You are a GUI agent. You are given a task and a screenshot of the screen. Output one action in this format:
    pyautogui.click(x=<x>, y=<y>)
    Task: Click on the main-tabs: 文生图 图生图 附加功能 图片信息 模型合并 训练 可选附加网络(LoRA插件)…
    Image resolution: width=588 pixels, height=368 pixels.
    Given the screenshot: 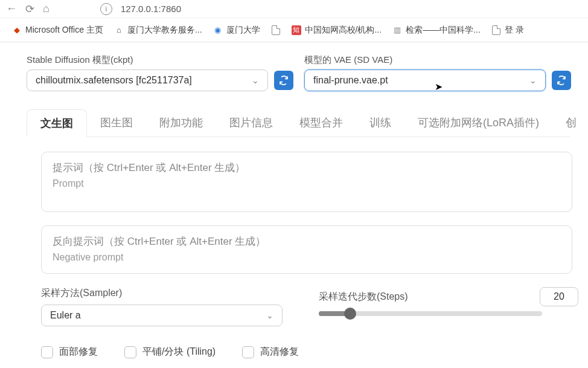 What is the action you would take?
    pyautogui.click(x=298, y=123)
    